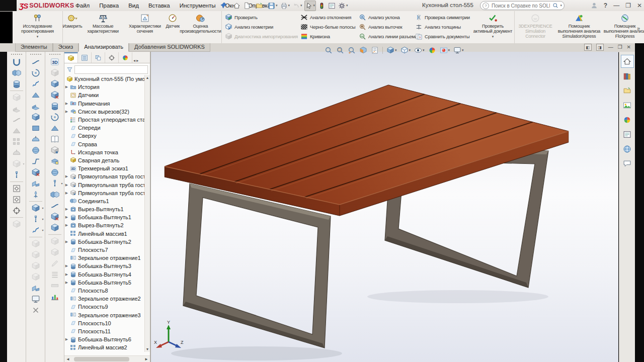 The height and width of the screenshot is (362, 644). I want to click on print-button: ▾, so click(285, 6).